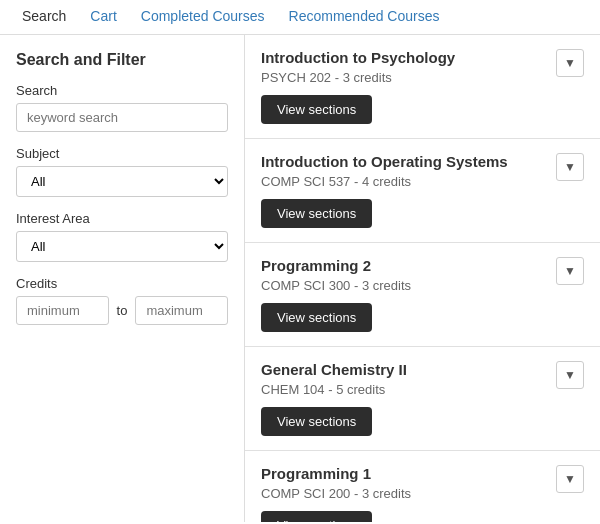  I want to click on nav-tab-search: Search, so click(44, 17).